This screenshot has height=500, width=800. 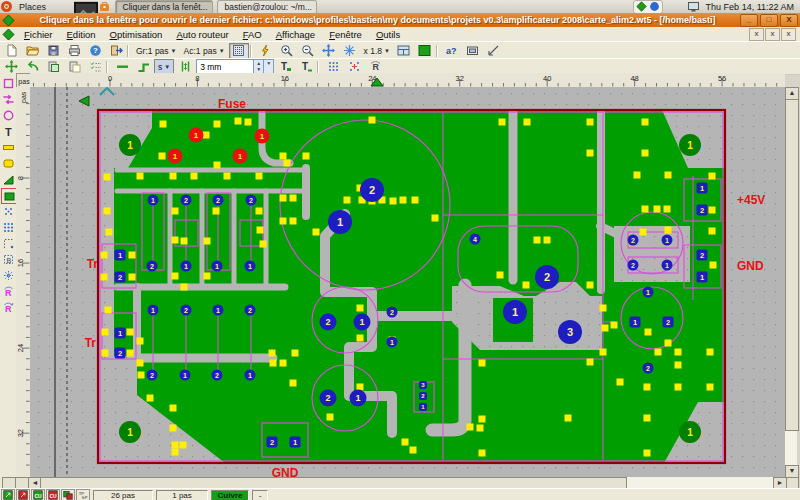 I want to click on pad-round-tool-button, so click(x=8, y=163).